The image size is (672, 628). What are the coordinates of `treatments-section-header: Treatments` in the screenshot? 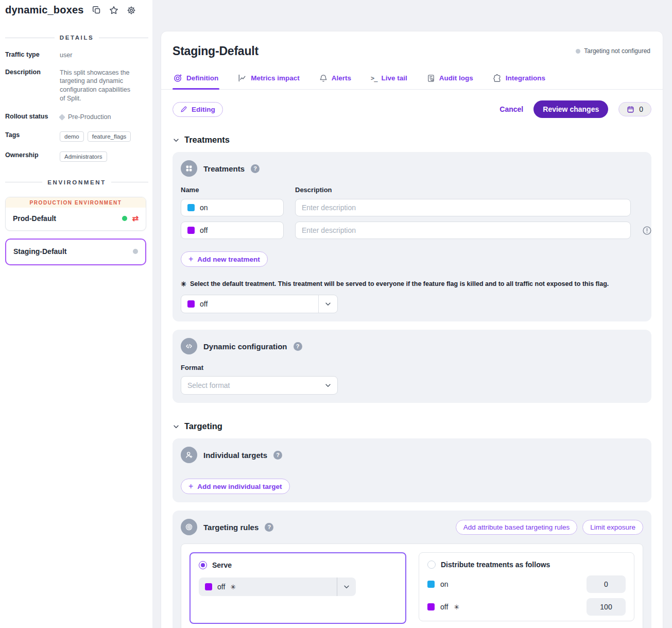 It's located at (412, 140).